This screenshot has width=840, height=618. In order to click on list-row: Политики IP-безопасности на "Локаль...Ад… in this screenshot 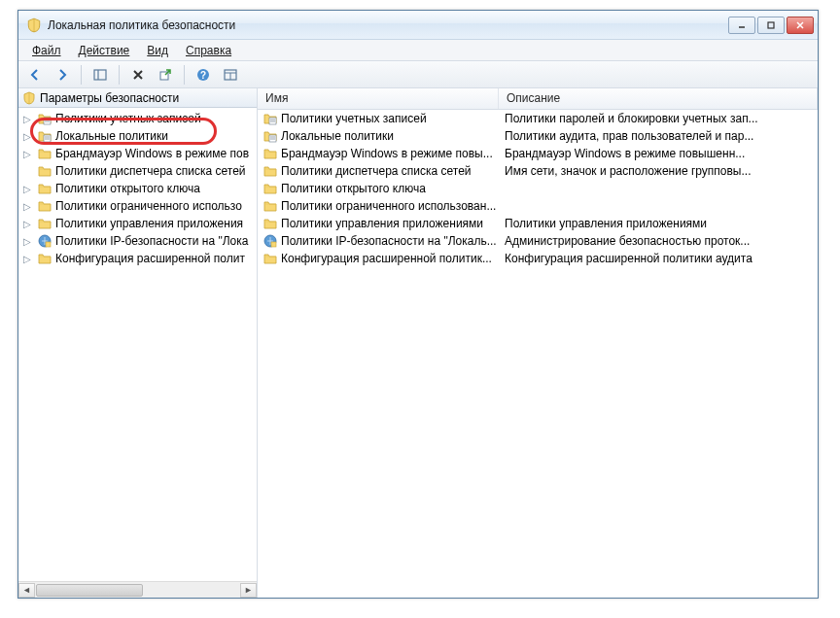, I will do `click(538, 241)`.